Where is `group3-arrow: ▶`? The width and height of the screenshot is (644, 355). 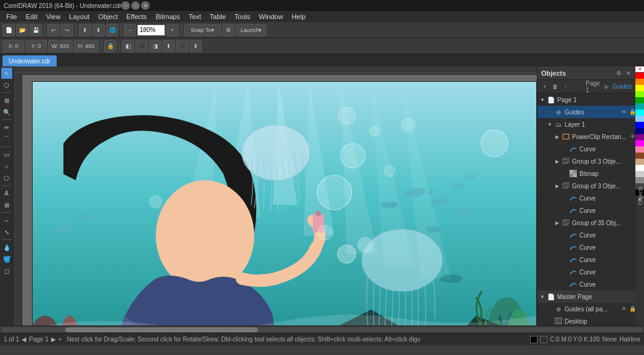
group3-arrow: ▶ is located at coordinates (557, 223).